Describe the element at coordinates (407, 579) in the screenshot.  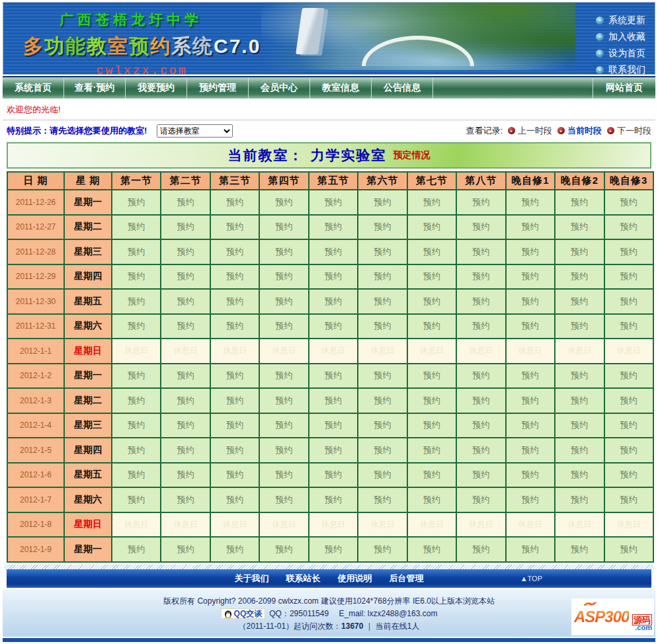
I see `footer-link: 后台管理` at that location.